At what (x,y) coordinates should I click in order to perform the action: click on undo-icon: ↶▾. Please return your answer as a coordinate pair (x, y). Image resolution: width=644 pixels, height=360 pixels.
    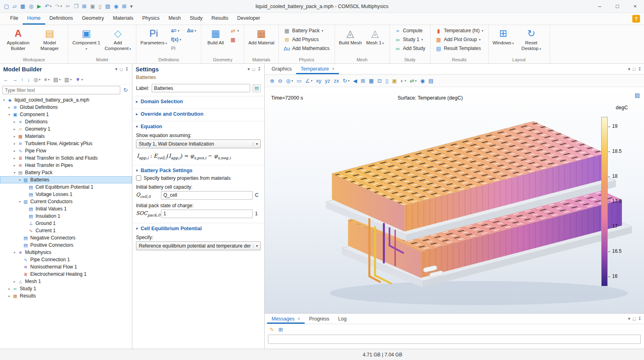
    Looking at the image, I should click on (48, 6).